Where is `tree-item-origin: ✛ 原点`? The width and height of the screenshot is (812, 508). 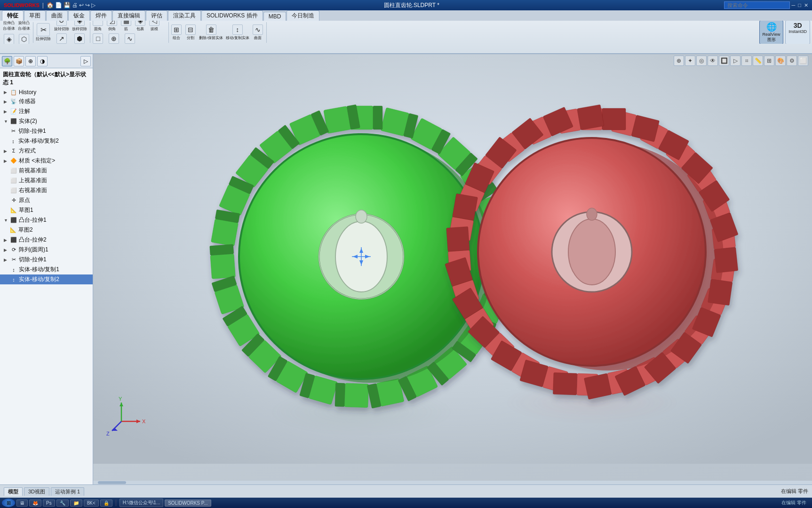 tree-item-origin: ✛ 原点 is located at coordinates (46, 201).